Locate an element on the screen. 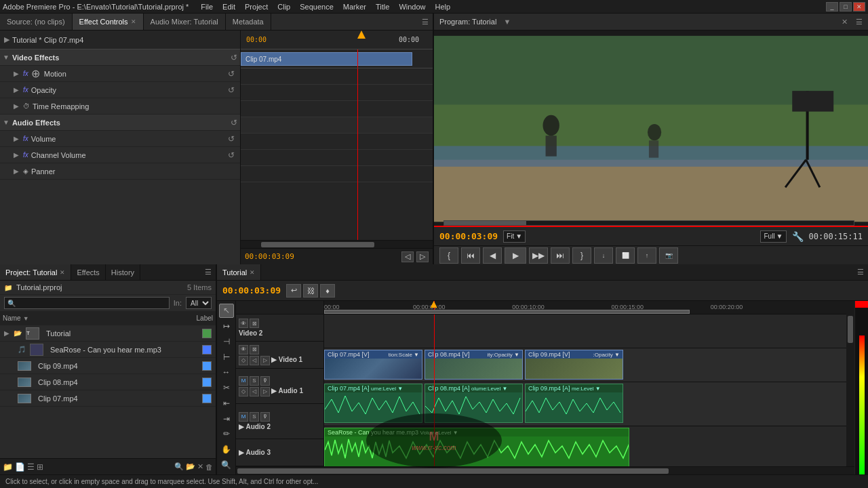 Image resolution: width=868 pixels, height=488 pixels. insert-button: ↓ is located at coordinates (604, 256).